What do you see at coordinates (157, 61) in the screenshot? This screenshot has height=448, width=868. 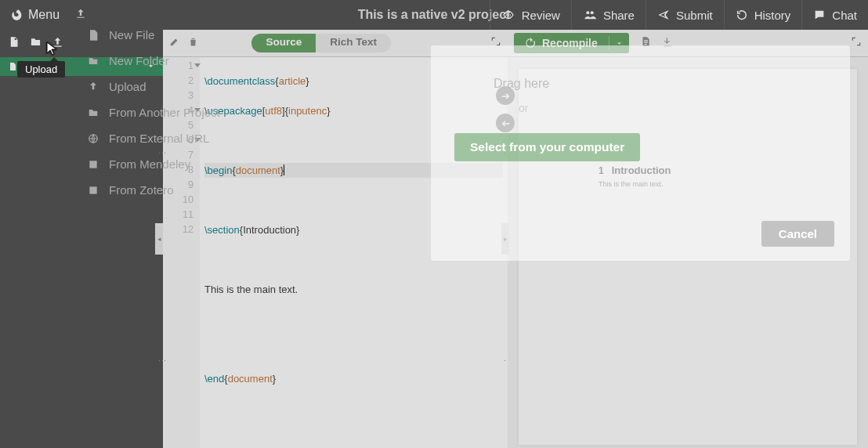 I see `dropdown-new-folder: New Folder` at bounding box center [157, 61].